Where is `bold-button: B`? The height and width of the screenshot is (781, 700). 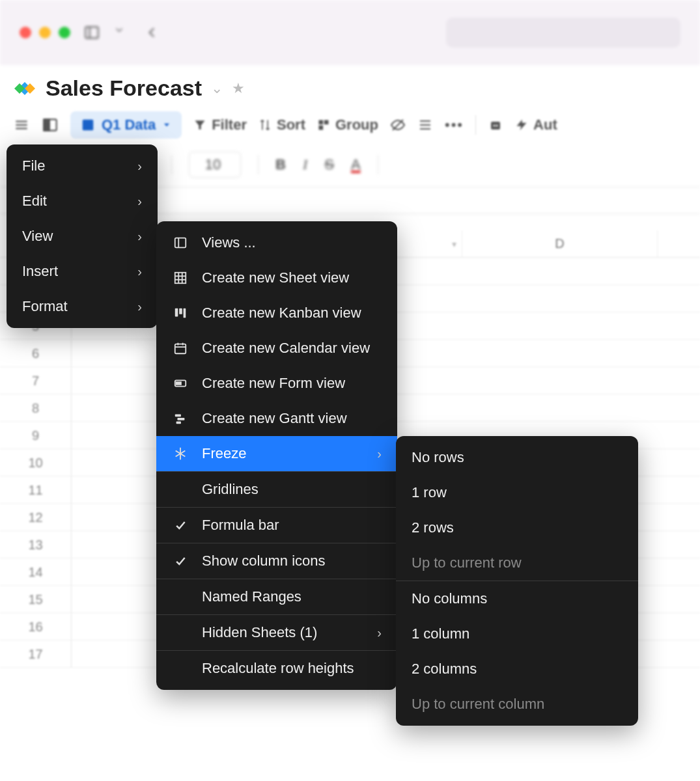
bold-button: B is located at coordinates (281, 165).